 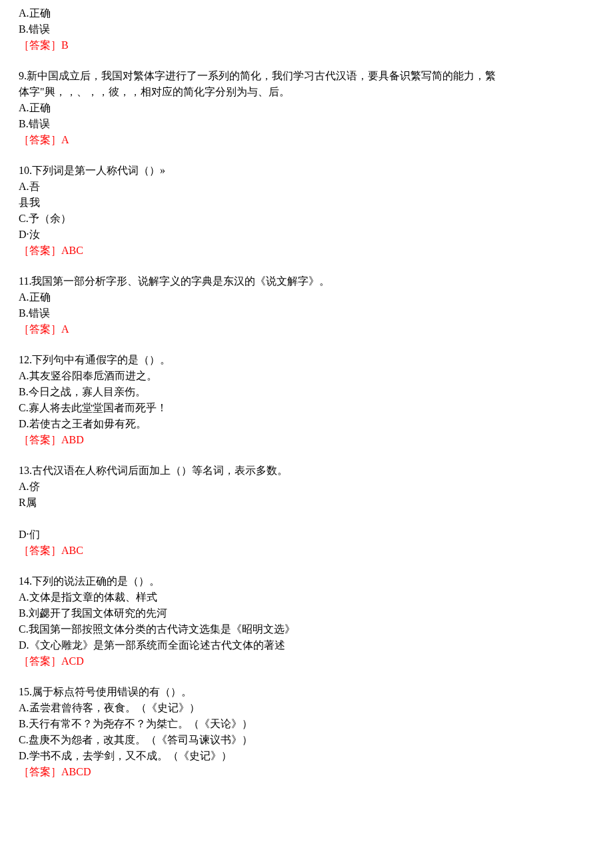 I want to click on option-a: A.吾, so click(x=306, y=187).